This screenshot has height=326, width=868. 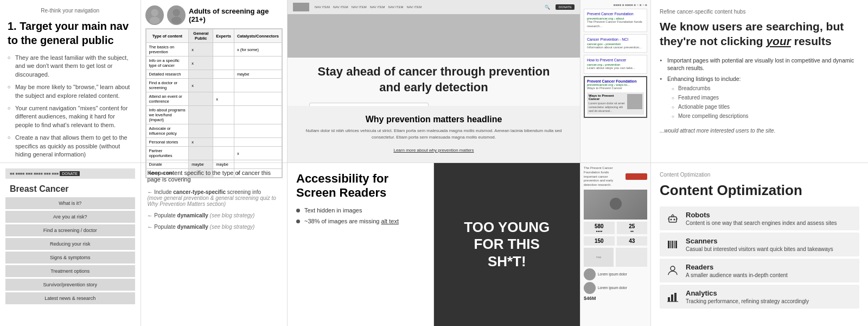 I want to click on pcf-stat-1: 580 ●●●●, so click(x=599, y=228).